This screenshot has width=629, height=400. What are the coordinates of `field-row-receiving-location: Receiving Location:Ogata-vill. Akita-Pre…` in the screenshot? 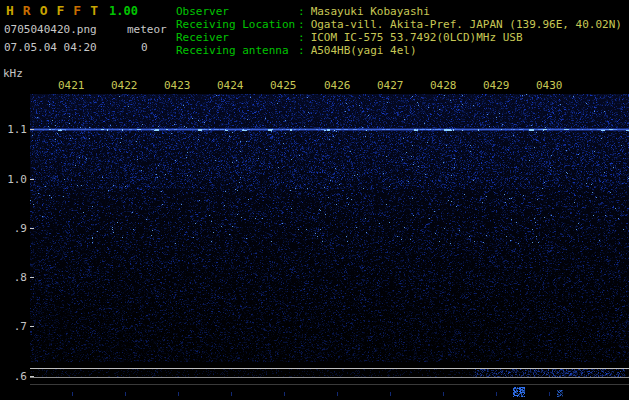 It's located at (399, 24).